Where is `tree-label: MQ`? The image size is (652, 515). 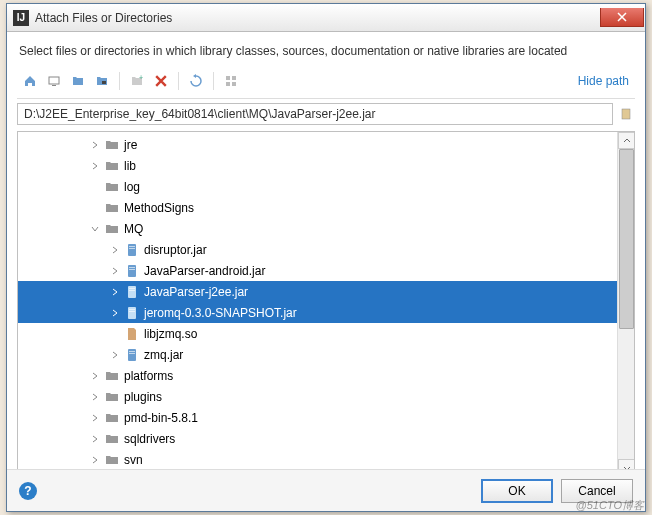 tree-label: MQ is located at coordinates (134, 229).